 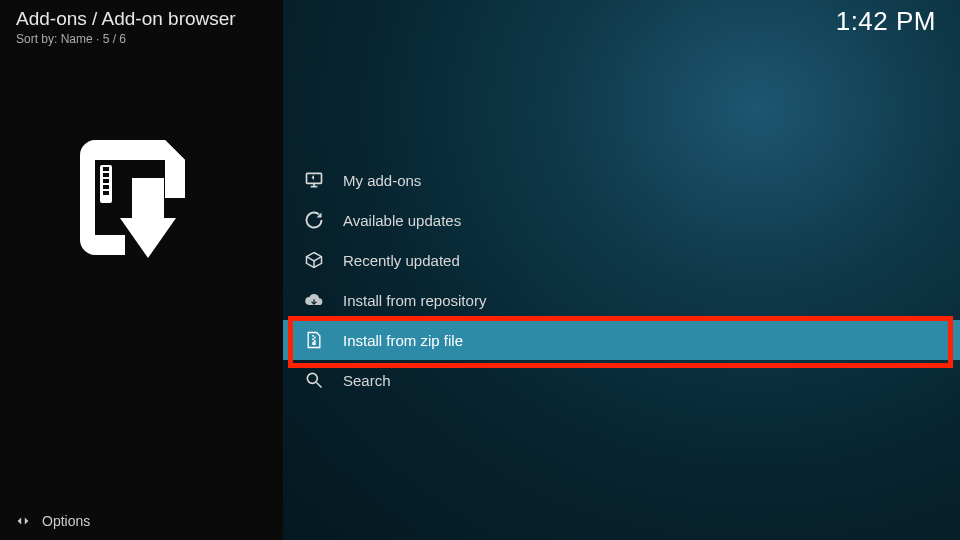 I want to click on menu-item-install-zip: Install from zip file, so click(x=622, y=340).